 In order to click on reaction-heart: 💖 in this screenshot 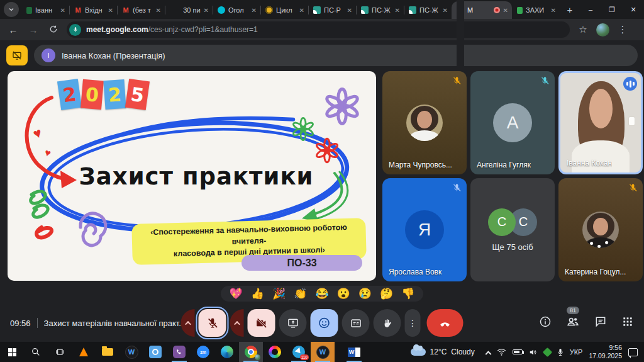, I will do `click(236, 293)`.